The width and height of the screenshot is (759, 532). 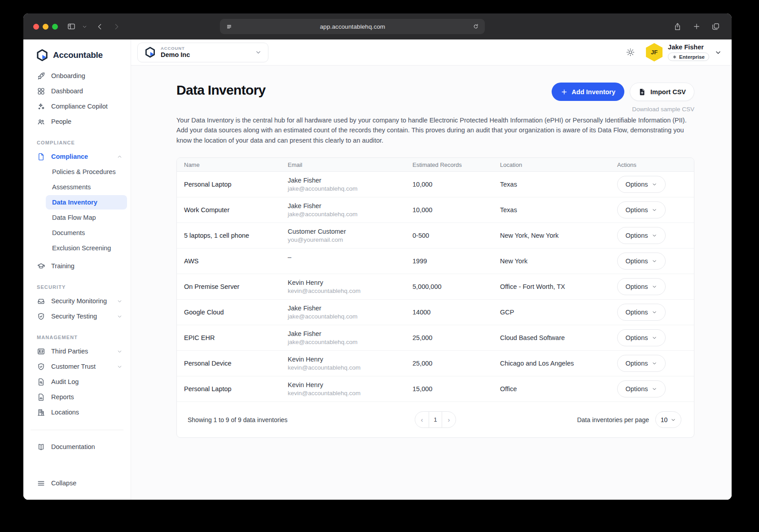 I want to click on per-page-select: 10, so click(x=668, y=420).